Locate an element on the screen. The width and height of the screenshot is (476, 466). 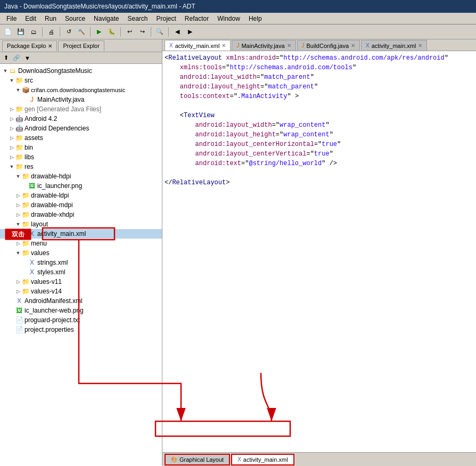
toolbar-debug: 🐛 is located at coordinates (112, 32).